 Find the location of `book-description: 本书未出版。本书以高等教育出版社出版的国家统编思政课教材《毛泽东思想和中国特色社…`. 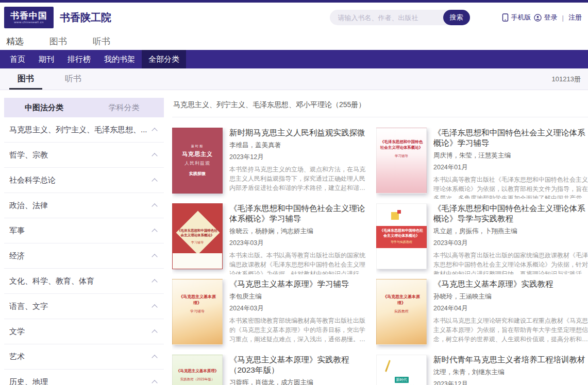

book-description: 本书未出版。本书以高等教育出版社出版的国家统编思政课教材《毛泽东思想和中国特色社… is located at coordinates (300, 262).